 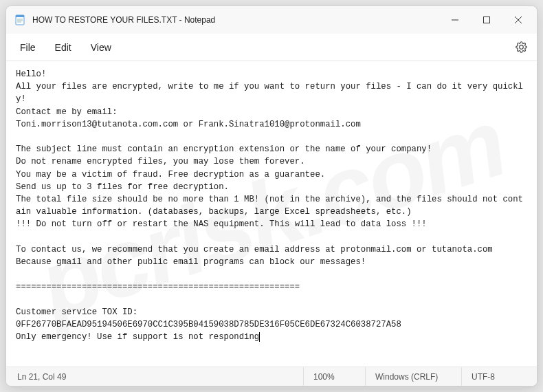 I want to click on menu-file: File, so click(x=27, y=47).